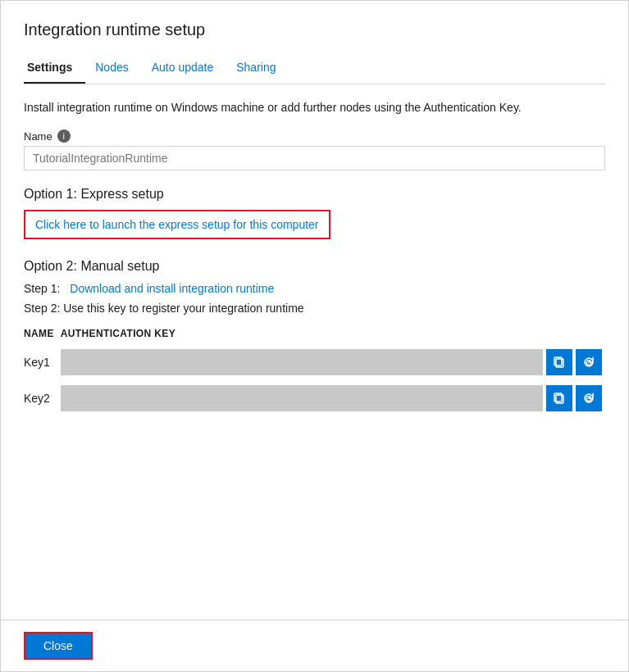 The image size is (629, 672). What do you see at coordinates (331, 362) in the screenshot?
I see `key1-field-wrap` at bounding box center [331, 362].